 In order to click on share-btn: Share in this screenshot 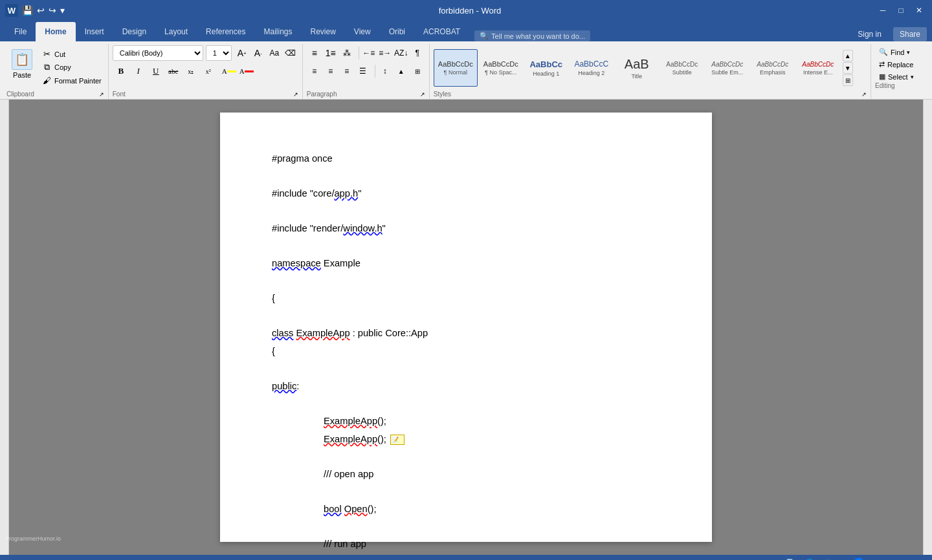, I will do `click(910, 34)`.